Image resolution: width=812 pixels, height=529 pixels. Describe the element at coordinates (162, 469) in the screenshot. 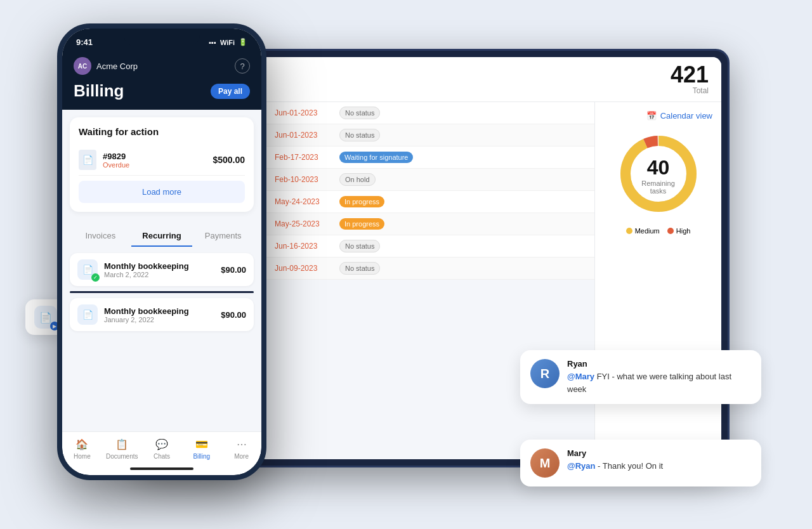

I see `home-indicator-bar` at that location.